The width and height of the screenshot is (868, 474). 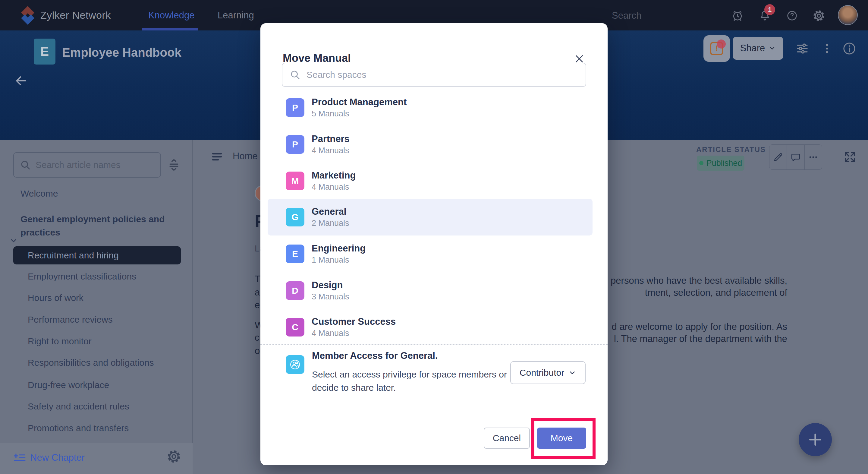 What do you see at coordinates (331, 139) in the screenshot?
I see `space-name: Partners` at bounding box center [331, 139].